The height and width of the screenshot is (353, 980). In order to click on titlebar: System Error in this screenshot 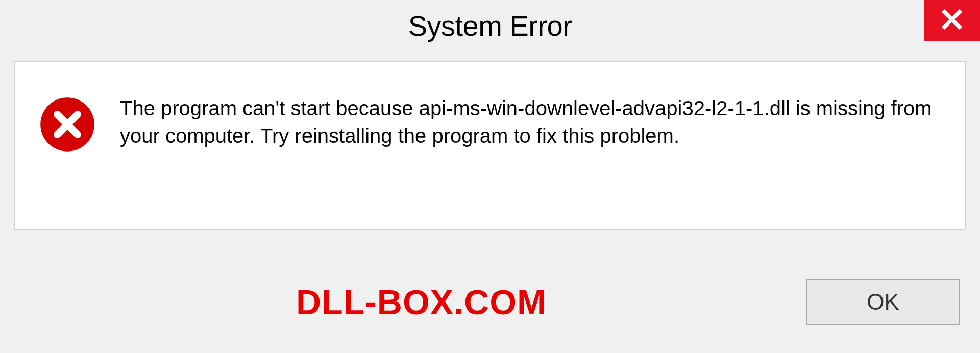, I will do `click(490, 26)`.